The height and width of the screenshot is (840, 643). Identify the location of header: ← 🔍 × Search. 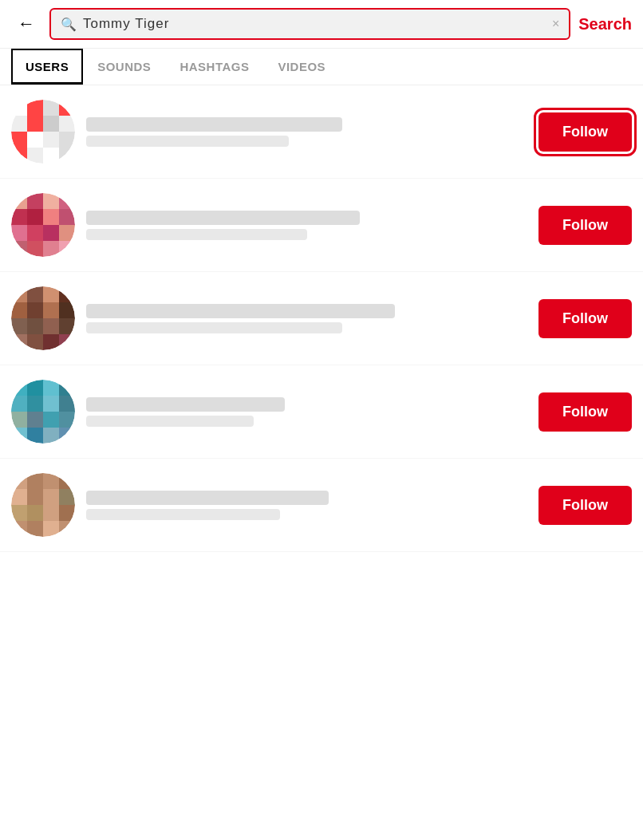
(322, 24).